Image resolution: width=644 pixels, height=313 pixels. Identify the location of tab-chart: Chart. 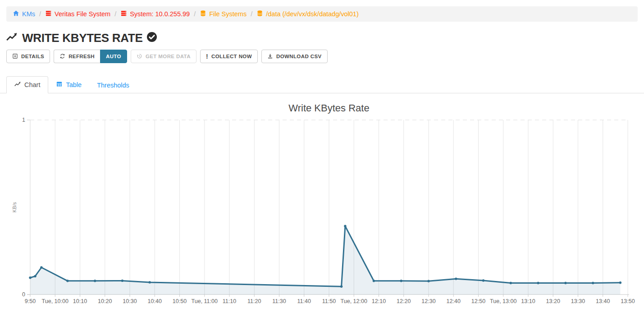
(27, 85).